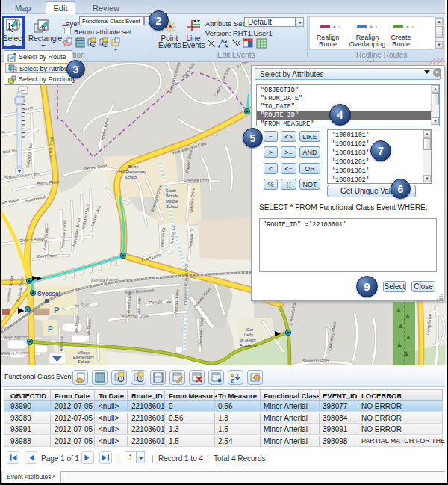 Image resolution: width=448 pixels, height=485 pixels. Describe the element at coordinates (233, 381) in the screenshot. I see `svg-text: Z` at that location.